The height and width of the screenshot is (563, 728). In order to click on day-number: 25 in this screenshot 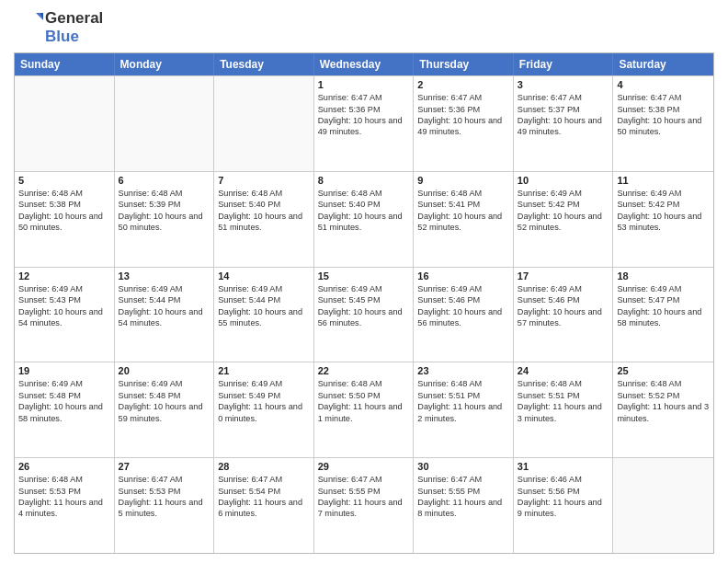, I will do `click(664, 371)`.